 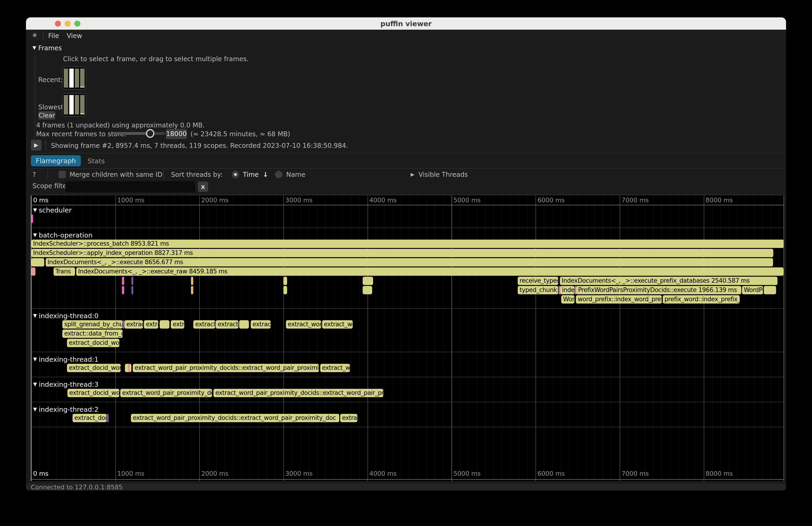 I want to click on clear-button: Clear, so click(x=47, y=115).